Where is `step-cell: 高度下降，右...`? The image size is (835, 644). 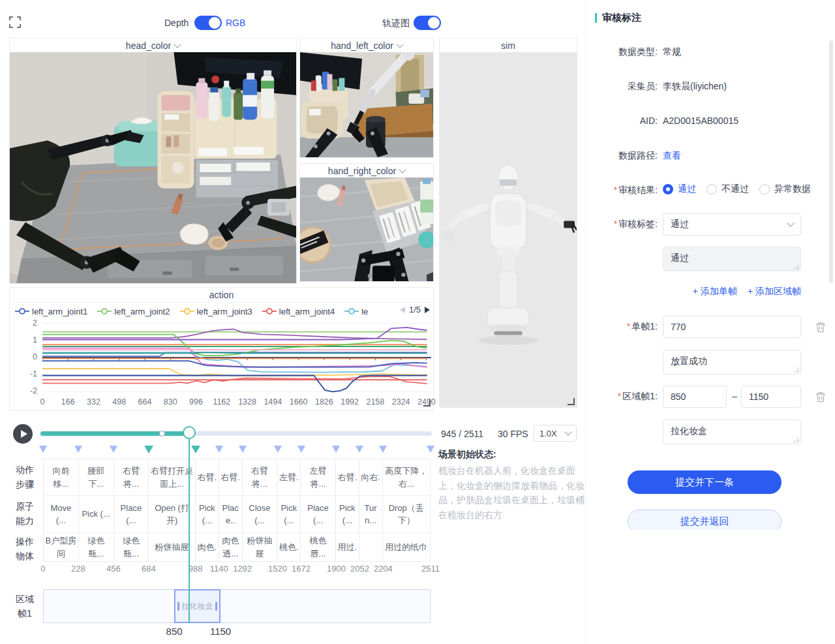
step-cell: 高度下降，右... is located at coordinates (406, 478).